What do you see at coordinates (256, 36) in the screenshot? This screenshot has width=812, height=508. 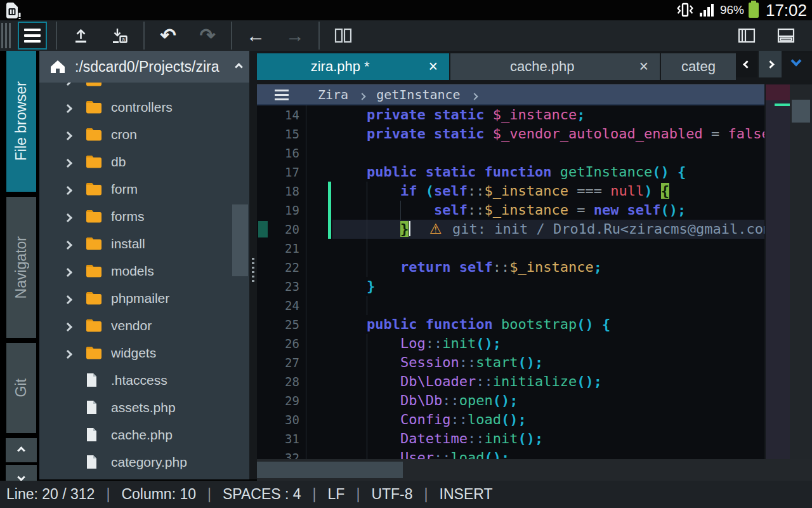 I see `back-button: ←` at bounding box center [256, 36].